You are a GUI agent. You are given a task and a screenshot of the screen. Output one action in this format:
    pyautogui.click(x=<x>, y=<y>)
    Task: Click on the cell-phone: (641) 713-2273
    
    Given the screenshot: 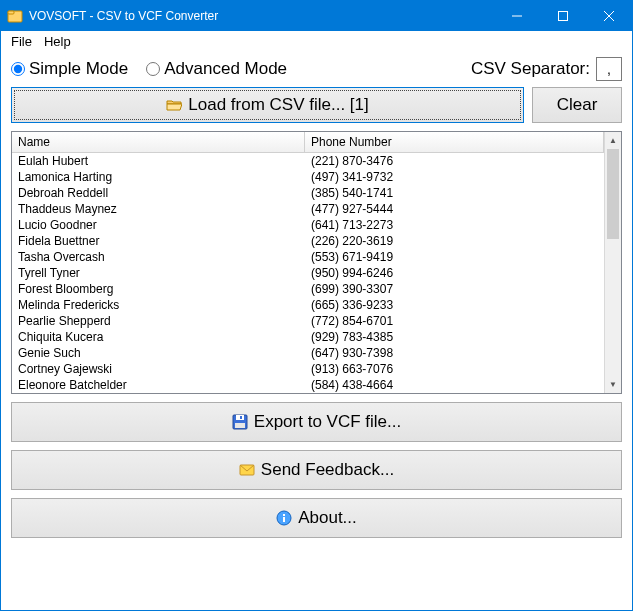 What is the action you would take?
    pyautogui.click(x=454, y=225)
    